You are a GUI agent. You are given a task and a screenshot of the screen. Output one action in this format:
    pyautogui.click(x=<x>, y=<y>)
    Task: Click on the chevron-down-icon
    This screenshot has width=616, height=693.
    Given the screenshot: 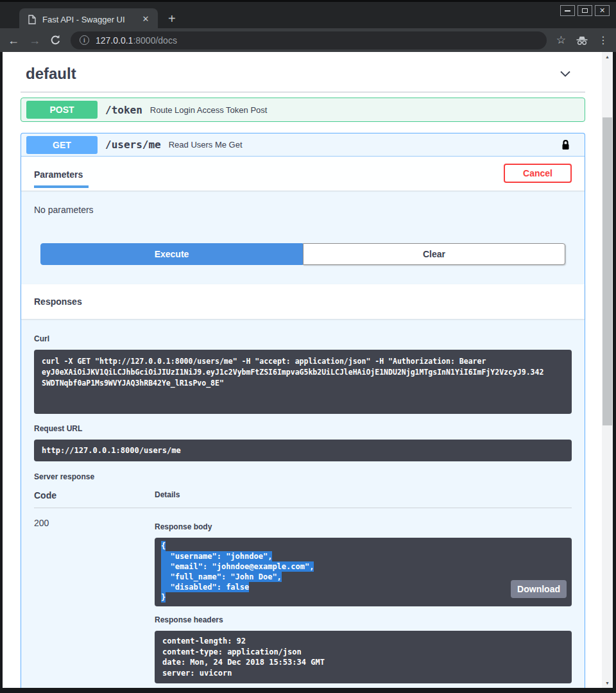 What is the action you would take?
    pyautogui.click(x=565, y=74)
    